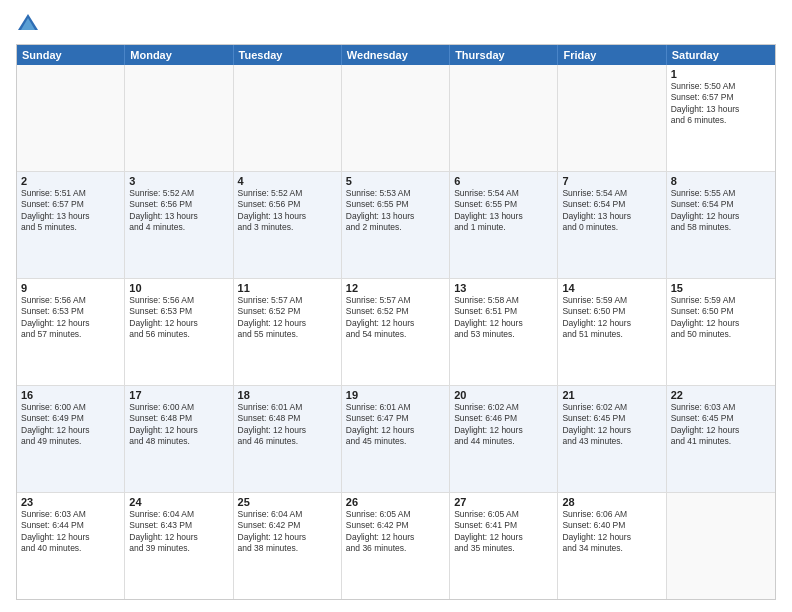  What do you see at coordinates (179, 55) in the screenshot?
I see `header-day-monday: Monday` at bounding box center [179, 55].